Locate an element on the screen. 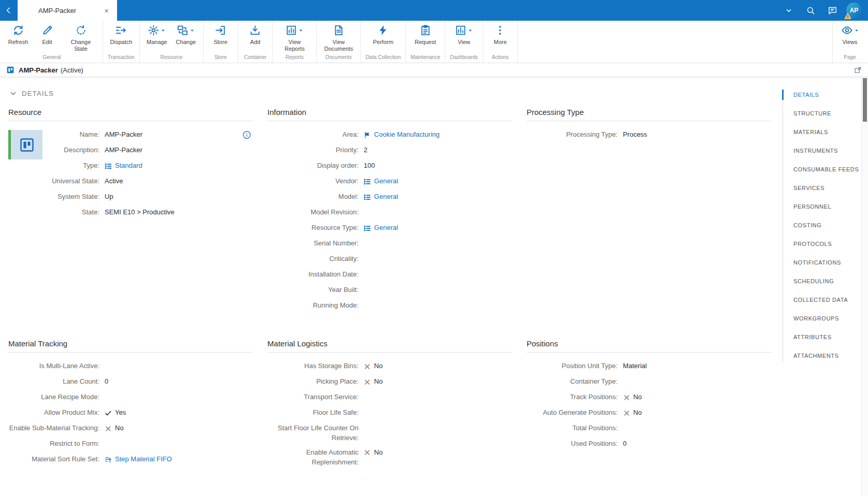 The width and height of the screenshot is (868, 496). ribbon-button-dispatch: Dispatch is located at coordinates (121, 35).